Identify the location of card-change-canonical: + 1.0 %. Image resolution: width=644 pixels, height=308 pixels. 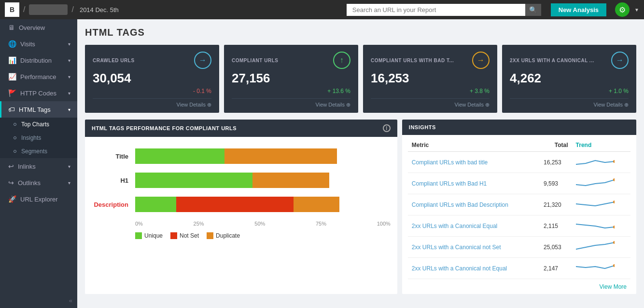
(569, 91).